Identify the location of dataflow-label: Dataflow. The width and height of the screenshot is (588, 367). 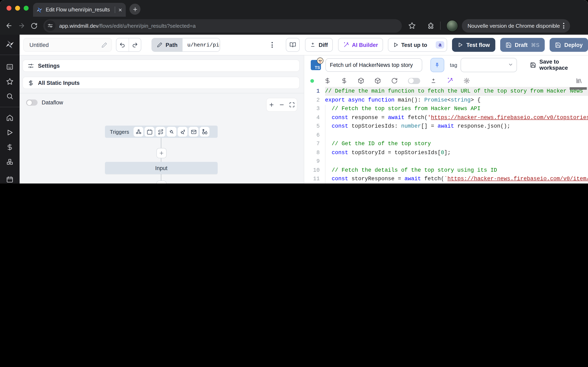
(52, 102).